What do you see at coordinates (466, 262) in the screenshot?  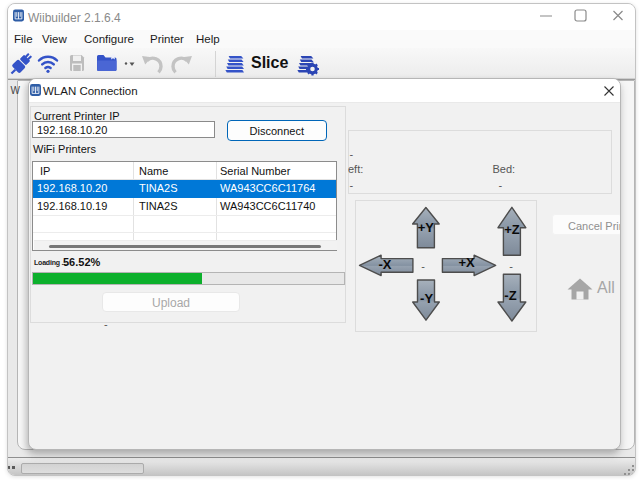 I see `svg-text: +X` at bounding box center [466, 262].